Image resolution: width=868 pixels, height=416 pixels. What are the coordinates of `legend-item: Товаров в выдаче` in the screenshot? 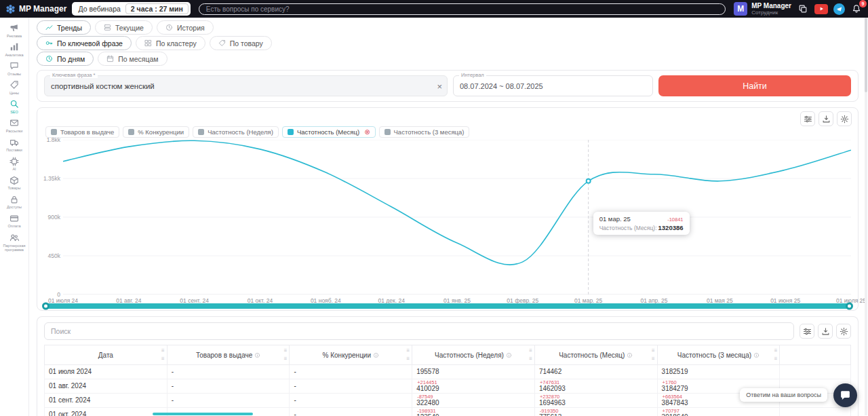 It's located at (83, 132).